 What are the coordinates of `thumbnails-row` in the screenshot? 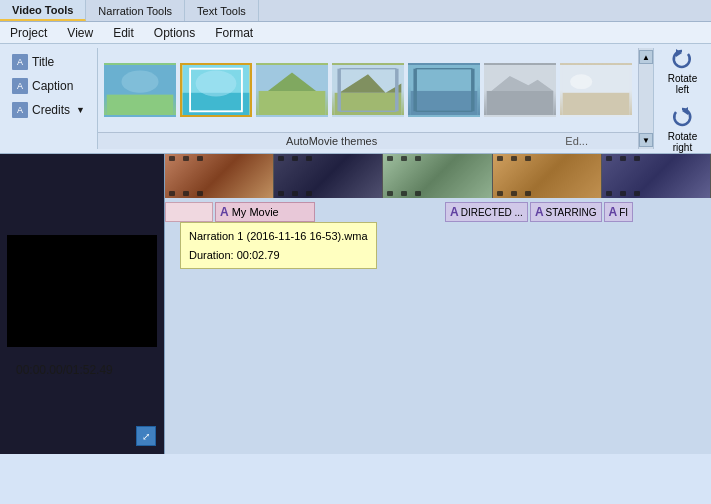 It's located at (368, 90).